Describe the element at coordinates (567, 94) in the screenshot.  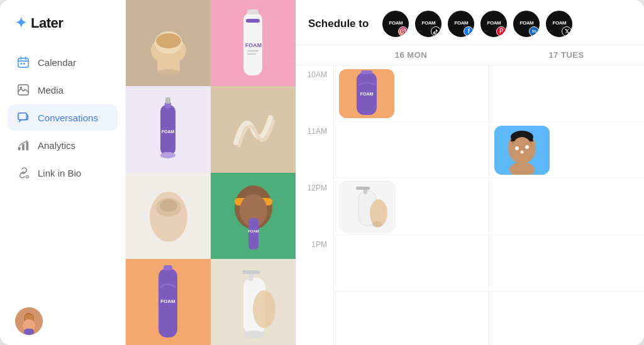
I see `tues-10am-slot` at that location.